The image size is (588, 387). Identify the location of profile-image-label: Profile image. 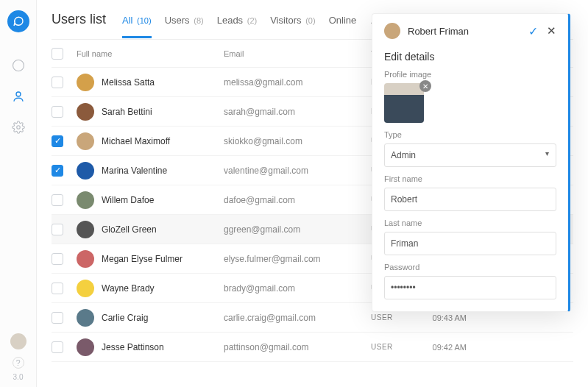
(470, 74).